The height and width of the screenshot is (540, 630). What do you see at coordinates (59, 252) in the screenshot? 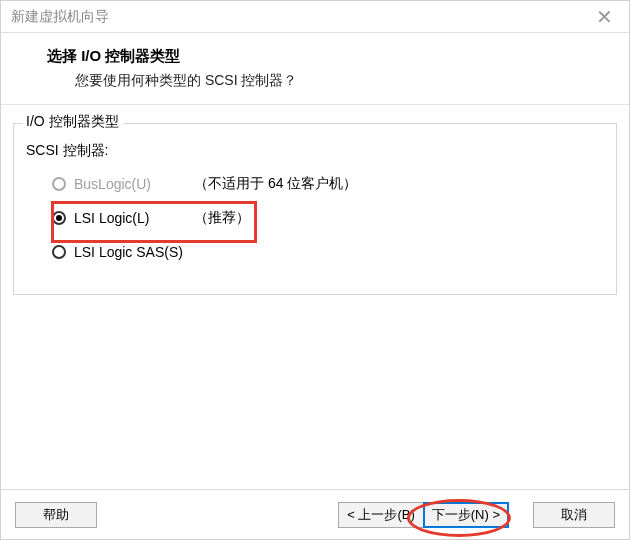
I see `radio-lsilogic-sas` at bounding box center [59, 252].